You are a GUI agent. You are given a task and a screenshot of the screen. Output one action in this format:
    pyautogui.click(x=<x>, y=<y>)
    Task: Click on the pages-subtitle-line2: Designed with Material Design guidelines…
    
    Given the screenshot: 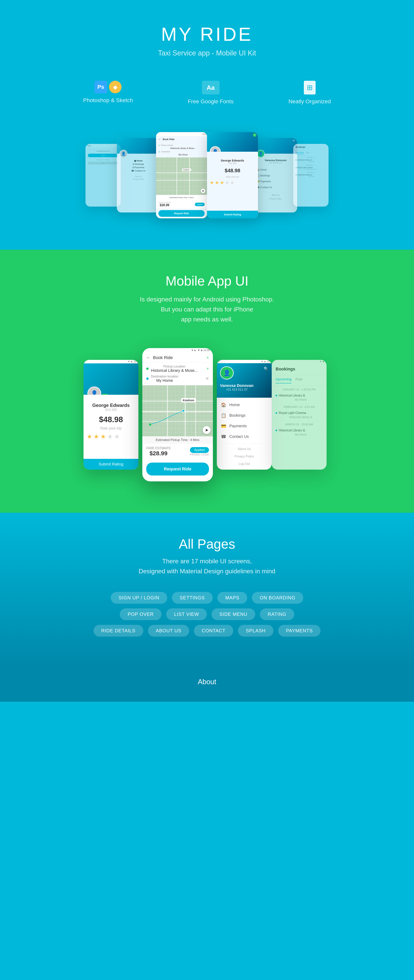 What is the action you would take?
    pyautogui.click(x=207, y=571)
    